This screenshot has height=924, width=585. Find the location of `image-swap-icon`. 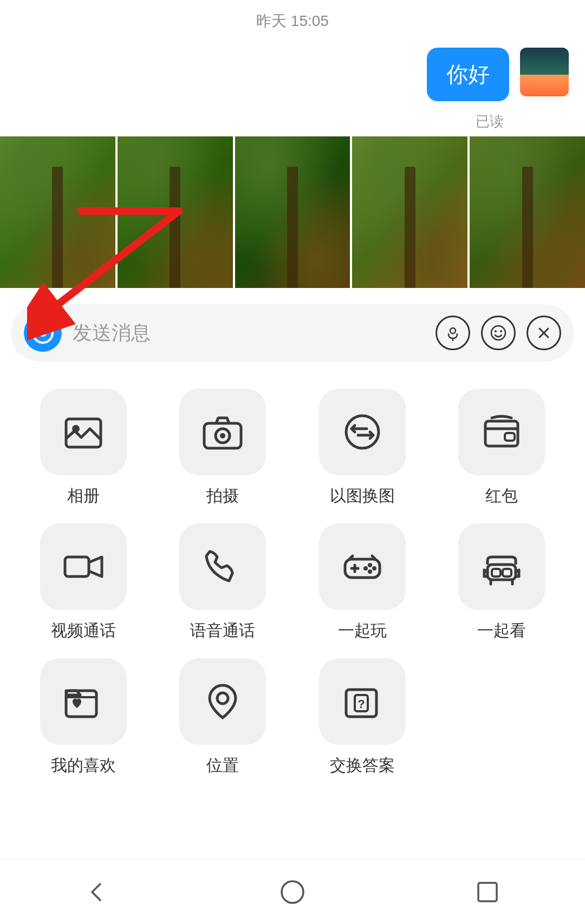

image-swap-icon is located at coordinates (362, 432).